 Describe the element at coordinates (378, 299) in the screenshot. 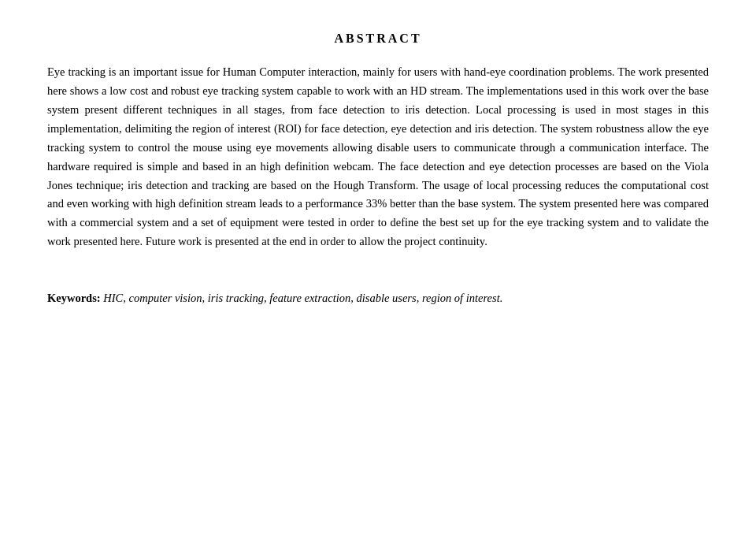

I see `keywords-section: Keywords: HIC, computer vision, iris tra…` at that location.